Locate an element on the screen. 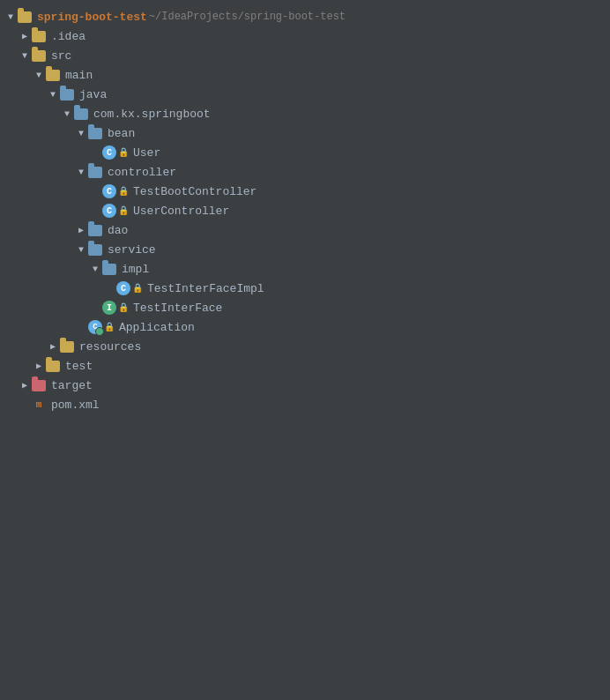  lock-icon-TestInterFace: 🔒 is located at coordinates (123, 308).